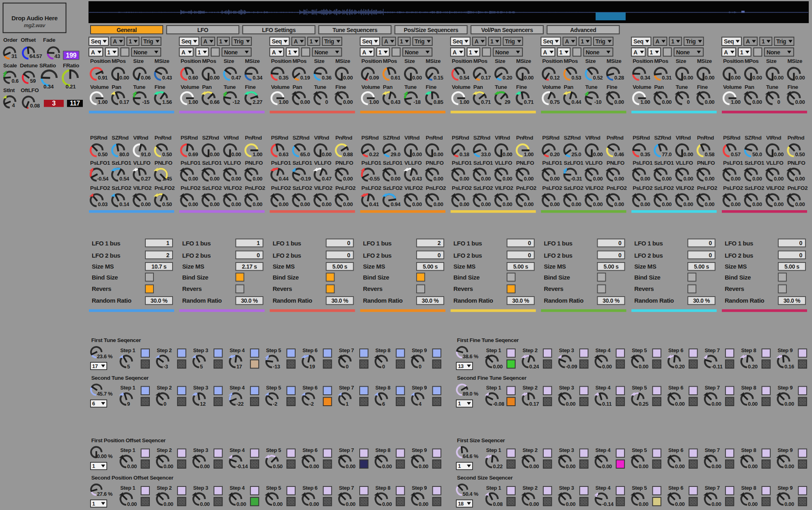  Describe the element at coordinates (508, 78) in the screenshot. I see `svg-text: 0.20` at that location.